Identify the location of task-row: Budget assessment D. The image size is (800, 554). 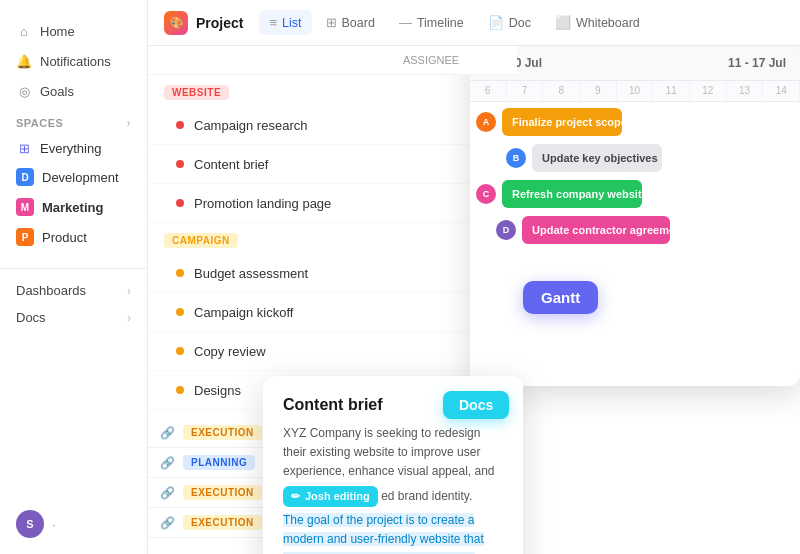
(332, 274).